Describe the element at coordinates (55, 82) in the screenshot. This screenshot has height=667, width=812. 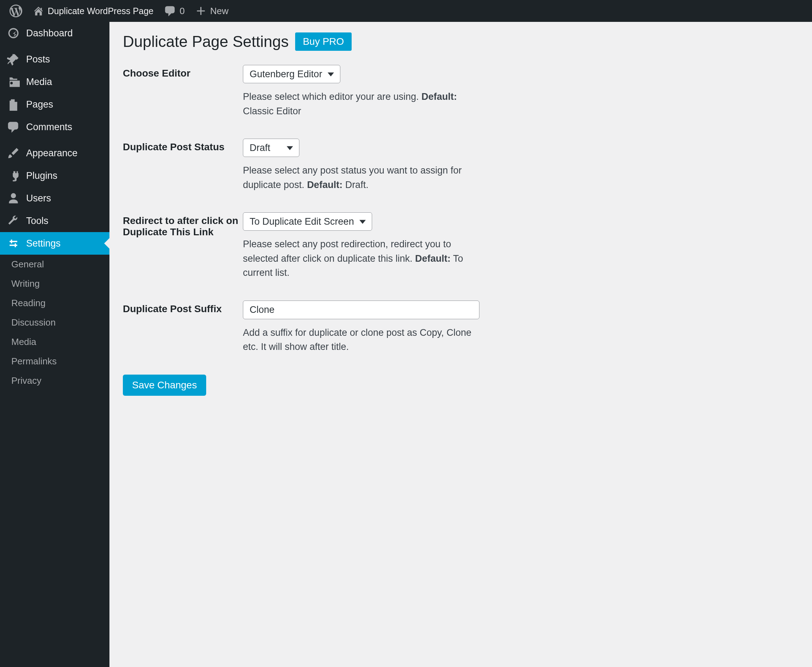
I see `sidebar-item-media: Media` at that location.